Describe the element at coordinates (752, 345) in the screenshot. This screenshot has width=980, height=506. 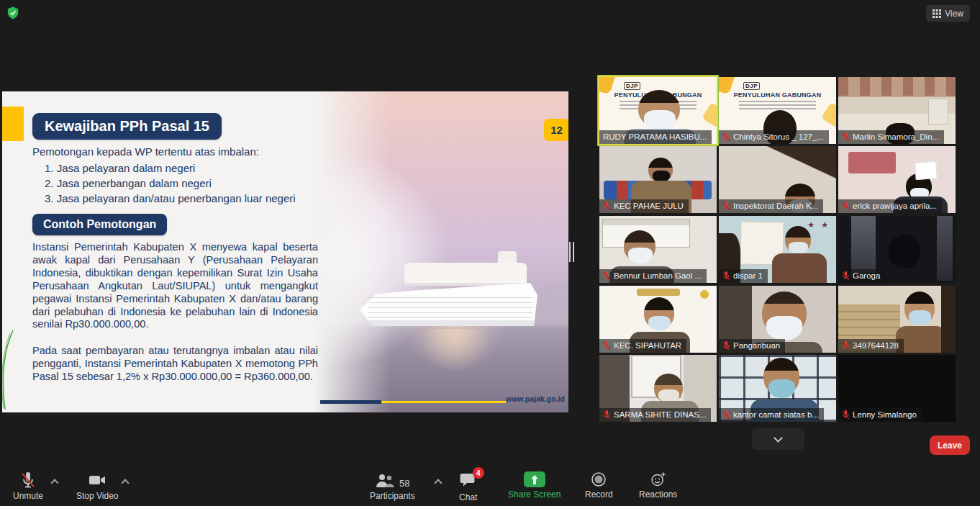
I see `participant-name: Pangaribuan` at that location.